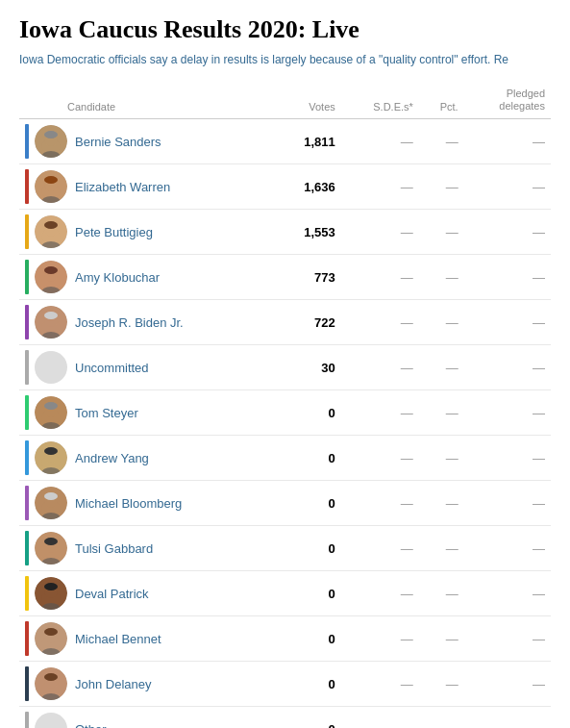 This screenshot has width=570, height=728. Describe the element at coordinates (148, 594) in the screenshot. I see `candidate-cell: Deval Patrick` at that location.